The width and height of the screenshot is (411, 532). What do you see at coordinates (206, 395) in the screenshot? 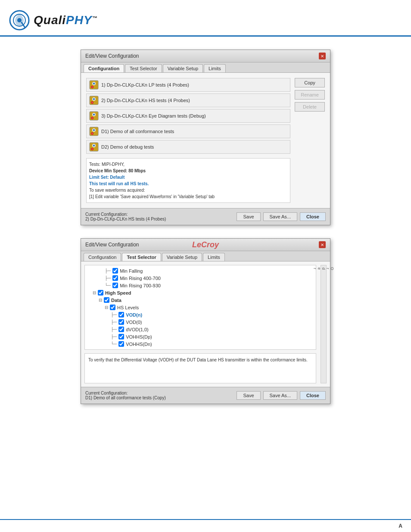
I see `dialog-footer-2: Current Configuration: D1) Demo of all c…` at bounding box center [206, 395].